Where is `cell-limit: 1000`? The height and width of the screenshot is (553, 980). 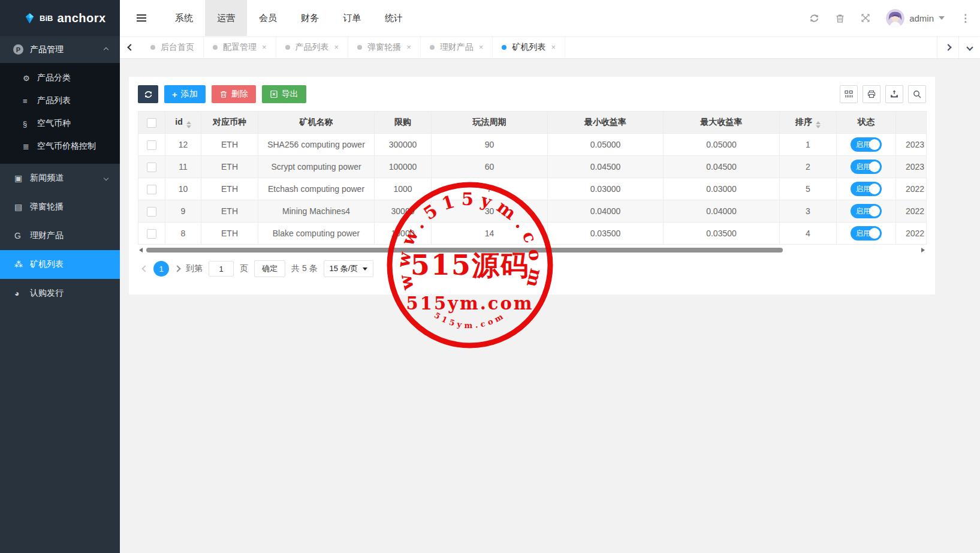 cell-limit: 1000 is located at coordinates (403, 190).